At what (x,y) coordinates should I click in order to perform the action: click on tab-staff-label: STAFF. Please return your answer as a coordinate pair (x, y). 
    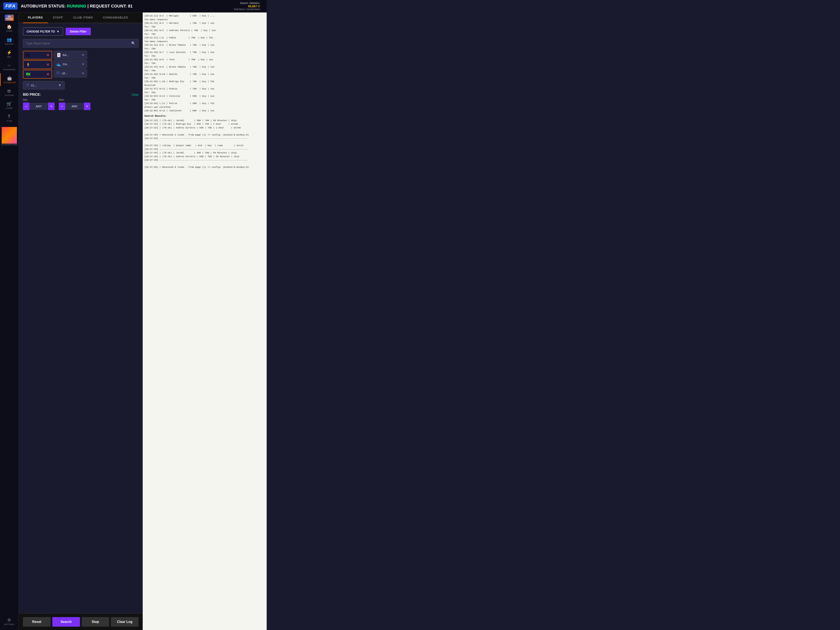
    Looking at the image, I should click on (58, 17).